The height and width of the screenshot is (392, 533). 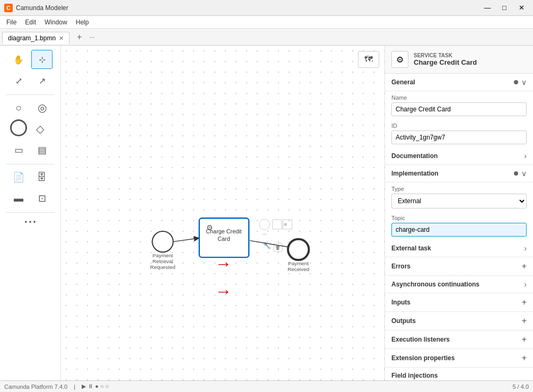 I want to click on implementation-chevron: ∨, so click(x=524, y=173).